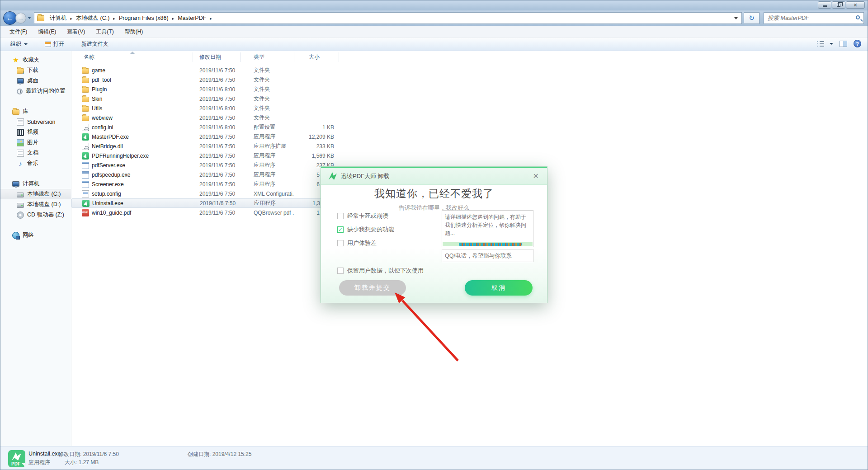 The height and width of the screenshot is (470, 868). Describe the element at coordinates (85, 175) in the screenshot. I see `app-window-icon` at that location.